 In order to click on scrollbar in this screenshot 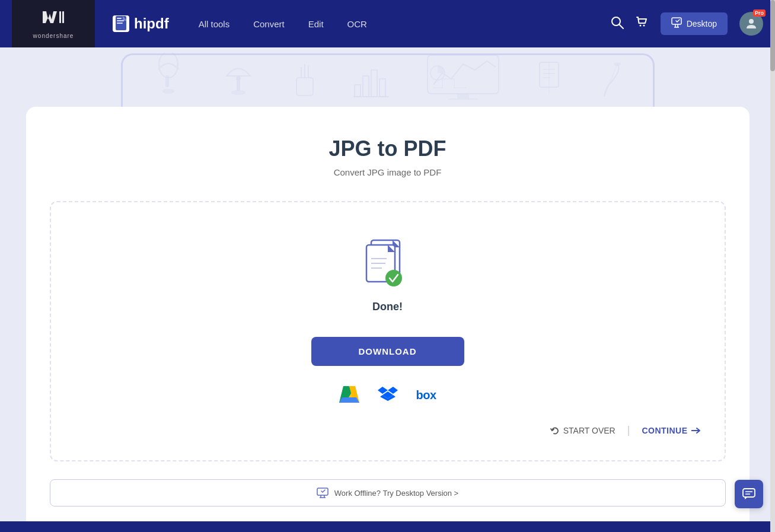, I will do `click(773, 266)`.